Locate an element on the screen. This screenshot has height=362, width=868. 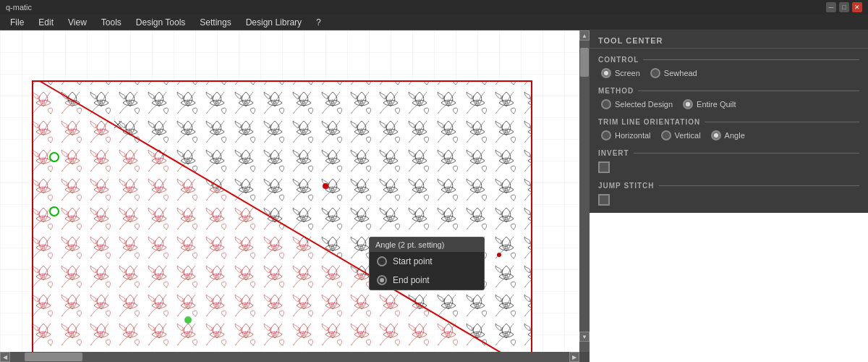
scrollbar-track-bottom is located at coordinates (289, 357).